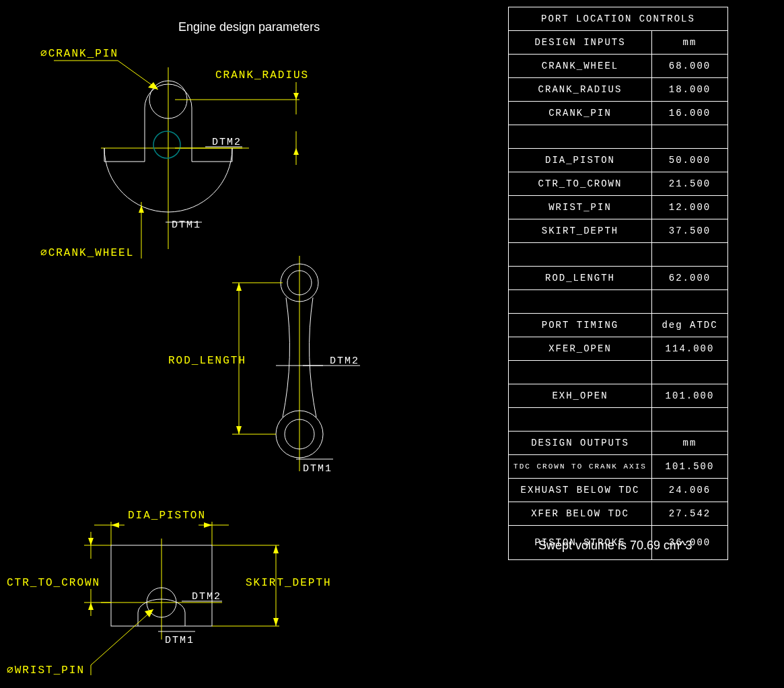 The width and height of the screenshot is (784, 688). I want to click on rod-length-label: ROD_LENGTH, so click(207, 361).